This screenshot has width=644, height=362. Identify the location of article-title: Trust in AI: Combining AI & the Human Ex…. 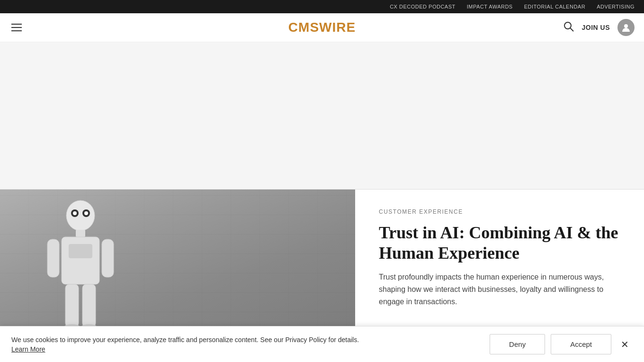
(500, 243).